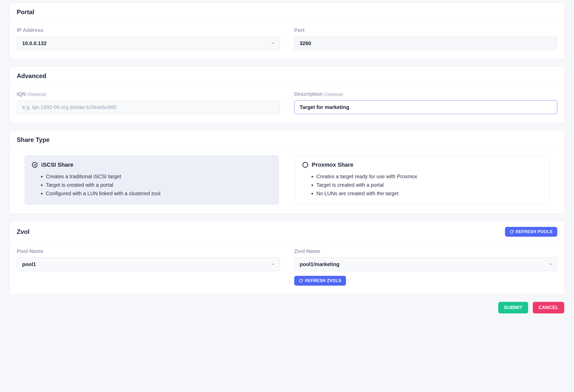 This screenshot has width=574, height=392. Describe the element at coordinates (287, 308) in the screenshot. I see `footer-actions: SUBMIT CANCEL` at that location.